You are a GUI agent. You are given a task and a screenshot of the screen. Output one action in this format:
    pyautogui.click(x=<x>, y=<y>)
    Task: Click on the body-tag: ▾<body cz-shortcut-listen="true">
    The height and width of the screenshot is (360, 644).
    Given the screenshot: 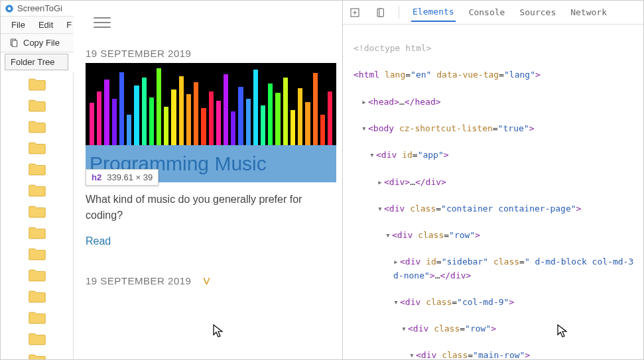 What is the action you would take?
    pyautogui.click(x=493, y=129)
    